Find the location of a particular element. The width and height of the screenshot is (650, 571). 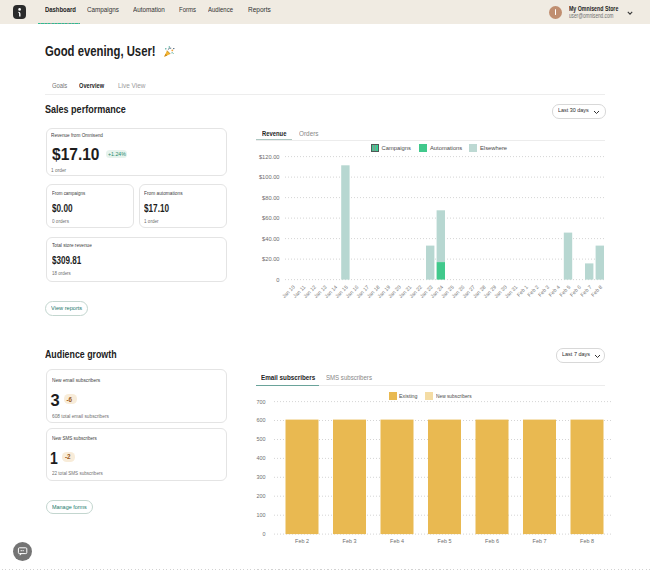

svg-text: 300 is located at coordinates (260, 477).